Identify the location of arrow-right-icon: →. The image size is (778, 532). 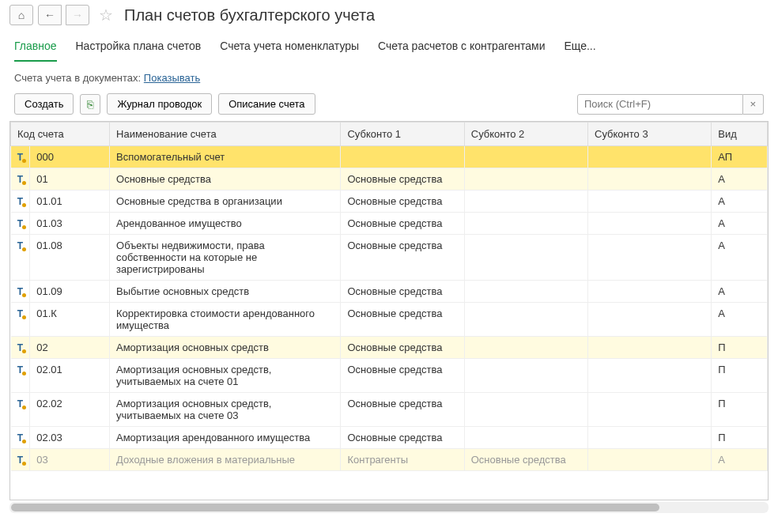
(77, 15).